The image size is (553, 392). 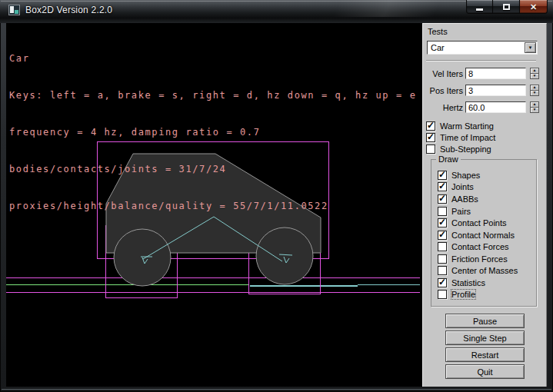 What do you see at coordinates (448, 159) in the screenshot?
I see `draw-group-title: Draw` at bounding box center [448, 159].